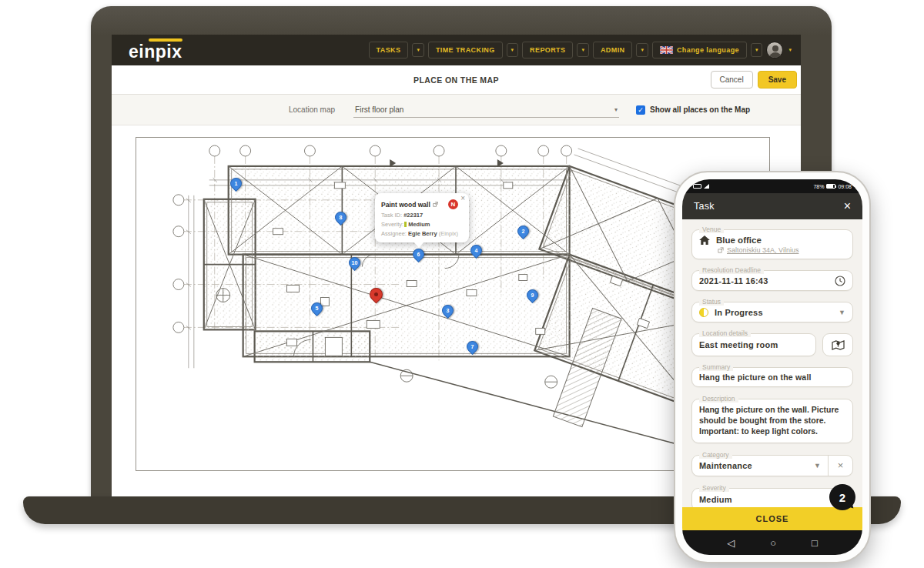 Image resolution: width=924 pixels, height=568 pixels. Describe the element at coordinates (583, 50) in the screenshot. I see `nav-reports-caret-icon: ▾` at that location.